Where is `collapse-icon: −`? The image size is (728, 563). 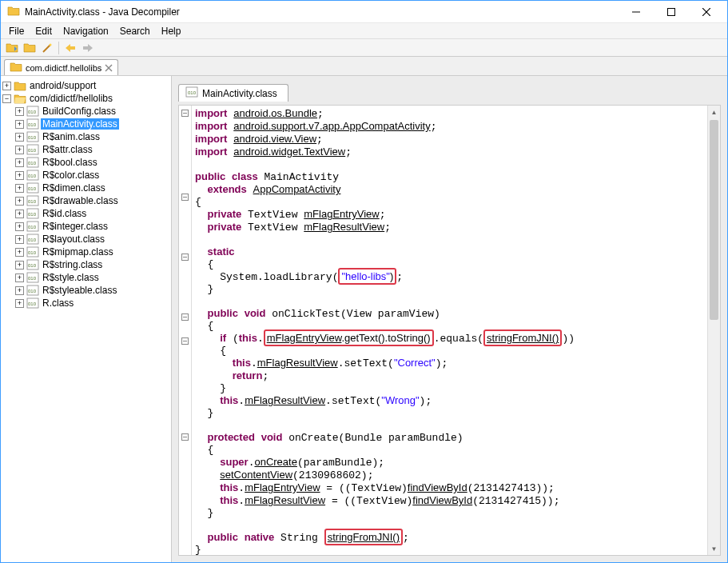 collapse-icon: − is located at coordinates (6, 99).